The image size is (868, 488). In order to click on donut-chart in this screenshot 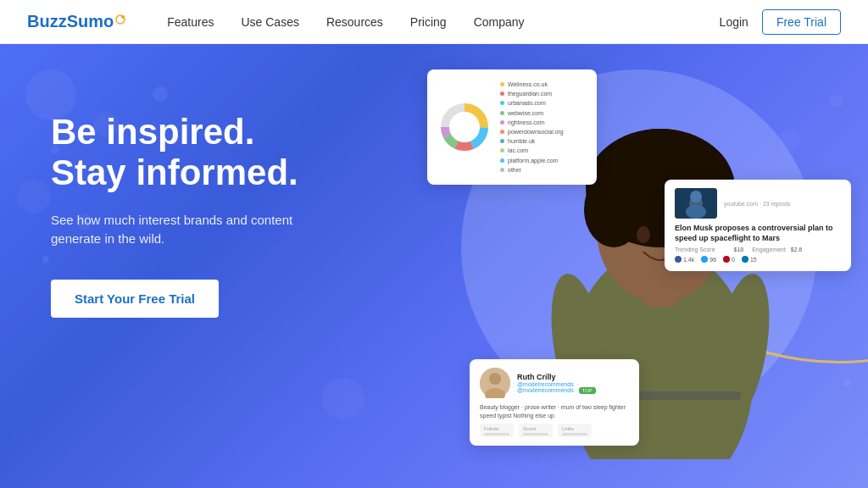, I will do `click(465, 127)`.